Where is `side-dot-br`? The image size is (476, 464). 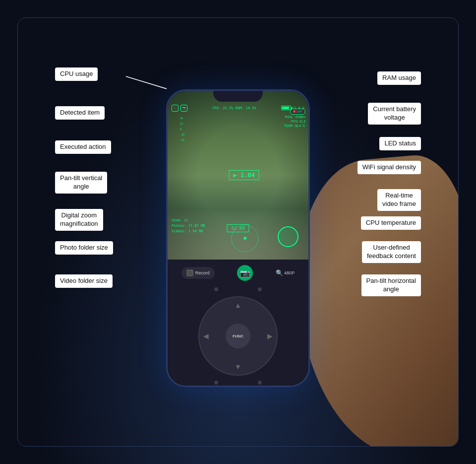 side-dot-br is located at coordinates (260, 383).